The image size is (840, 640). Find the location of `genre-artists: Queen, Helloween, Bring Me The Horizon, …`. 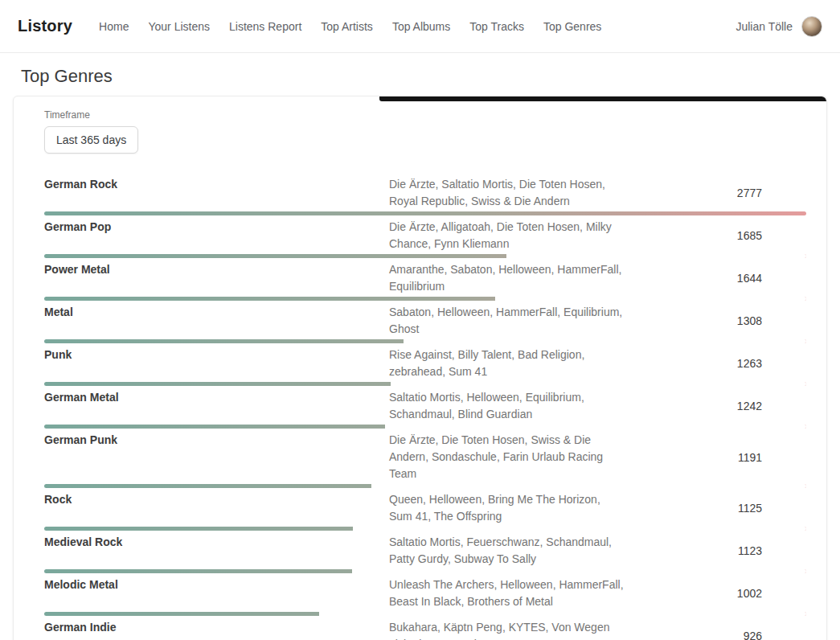

genre-artists: Queen, Helloween, Bring Me The Horizon, … is located at coordinates (506, 508).